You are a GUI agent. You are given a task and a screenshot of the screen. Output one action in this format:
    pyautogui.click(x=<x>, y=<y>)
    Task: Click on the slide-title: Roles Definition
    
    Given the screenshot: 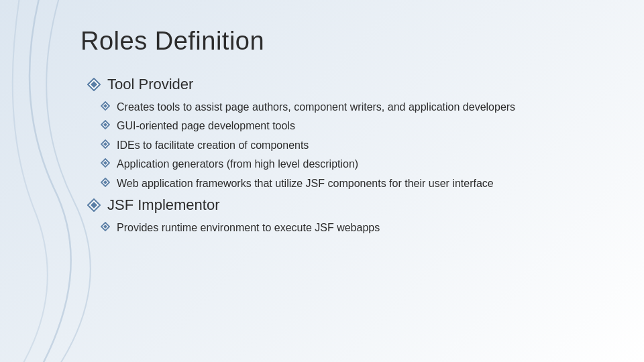 What is the action you would take?
    pyautogui.click(x=342, y=42)
    